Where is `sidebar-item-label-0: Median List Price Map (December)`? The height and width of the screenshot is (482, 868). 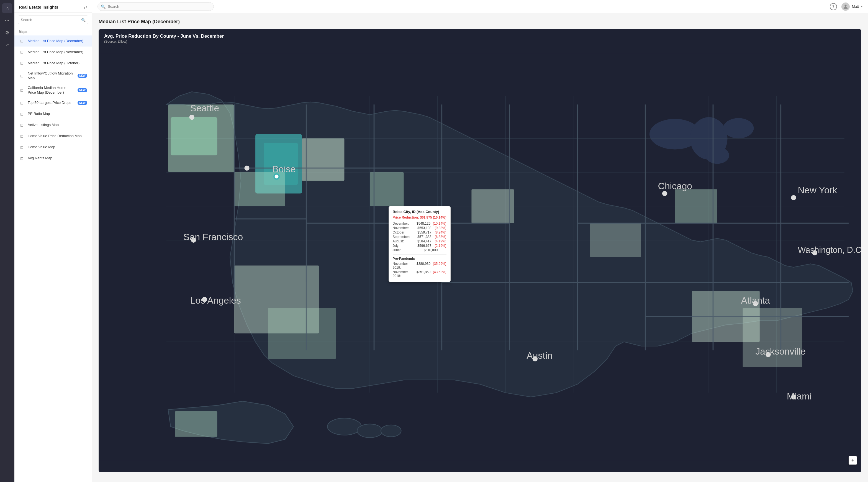 sidebar-item-label-0: Median List Price Map (December) is located at coordinates (57, 41).